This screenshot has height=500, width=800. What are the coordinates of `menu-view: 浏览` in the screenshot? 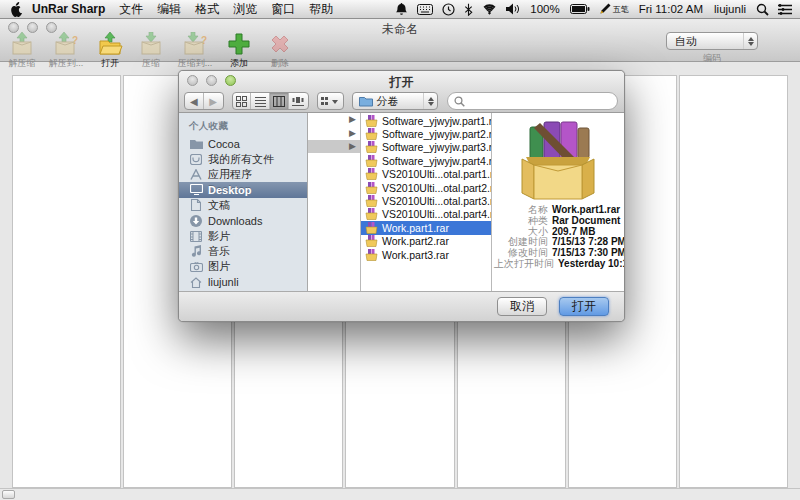 It's located at (245, 10).